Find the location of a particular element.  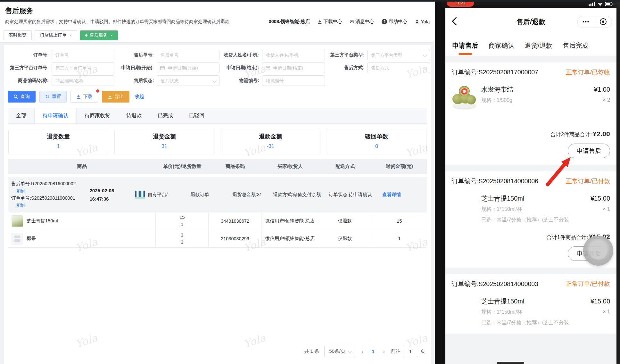

logistics-no-input is located at coordinates (293, 81).